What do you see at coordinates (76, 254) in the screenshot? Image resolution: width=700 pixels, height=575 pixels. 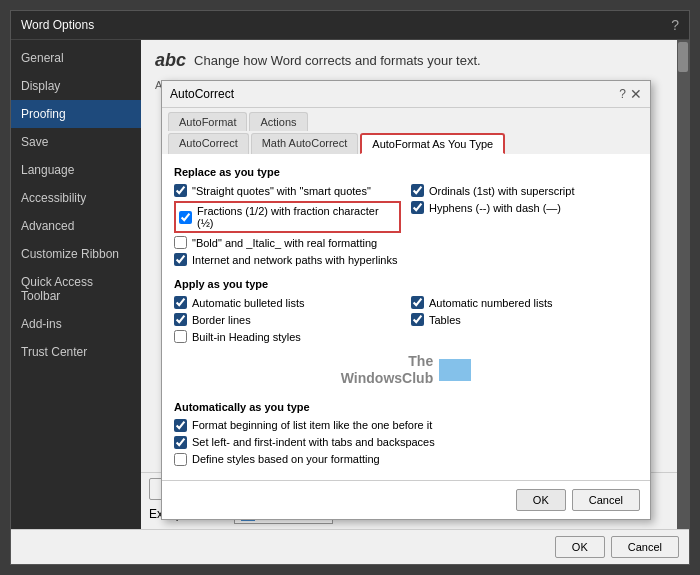 I see `sidebar-item-customize-ribbon: Customize Ribbon` at bounding box center [76, 254].